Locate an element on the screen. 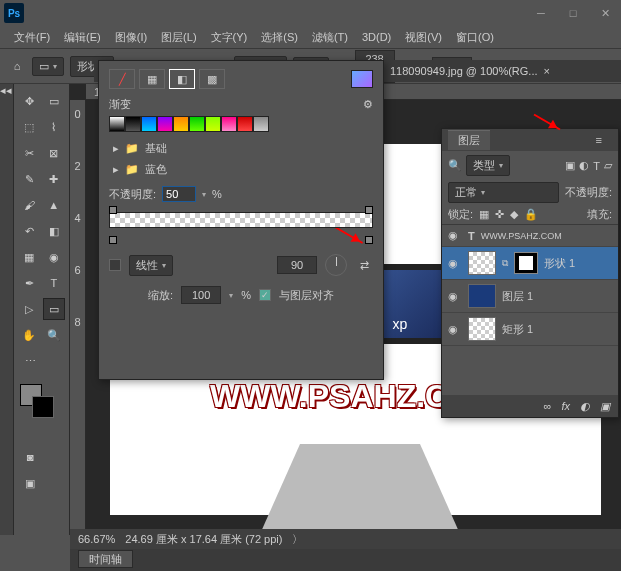 The height and width of the screenshot is (571, 621). fx-icon: fx is located at coordinates (566, 406).